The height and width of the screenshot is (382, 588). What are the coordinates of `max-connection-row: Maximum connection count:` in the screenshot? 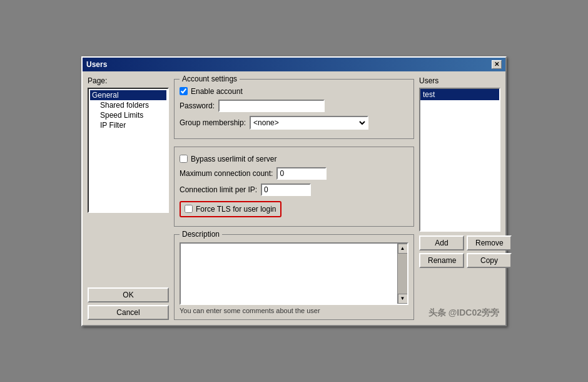 It's located at (294, 173).